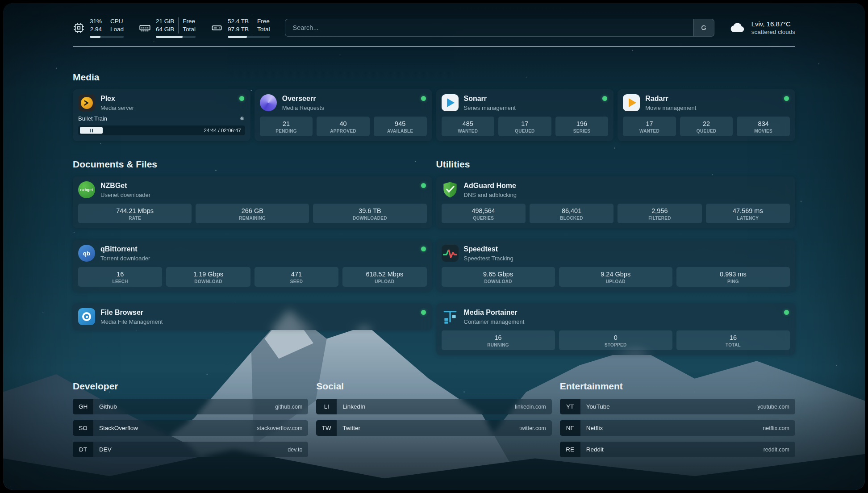  I want to click on stat-downloaded: 39.6 TB DOWNLOADED, so click(370, 213).